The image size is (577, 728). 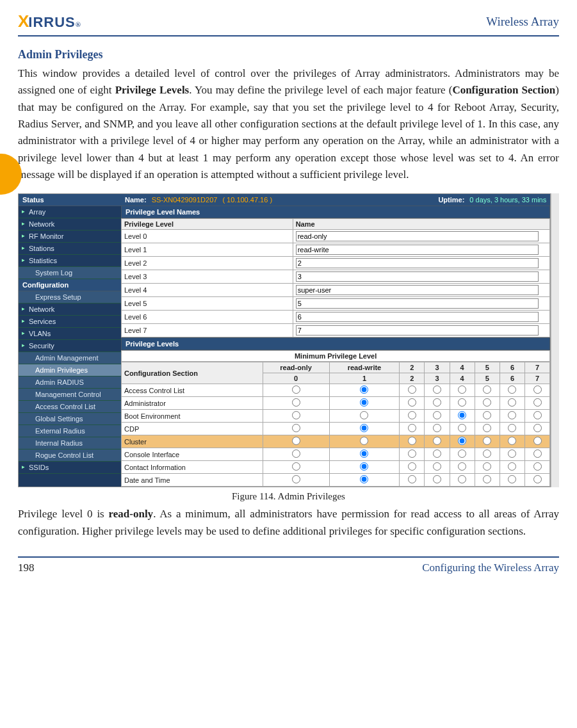 I want to click on sidebar-subitem: Management Control, so click(x=70, y=394).